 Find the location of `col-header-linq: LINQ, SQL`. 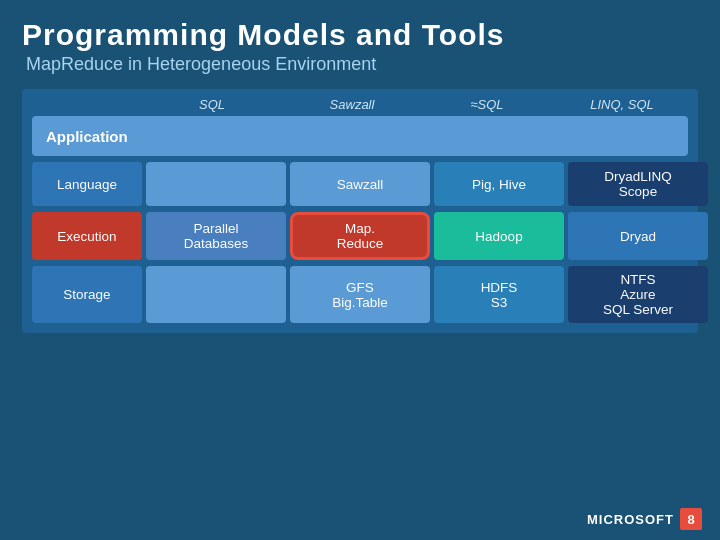

col-header-linq: LINQ, SQL is located at coordinates (622, 104).